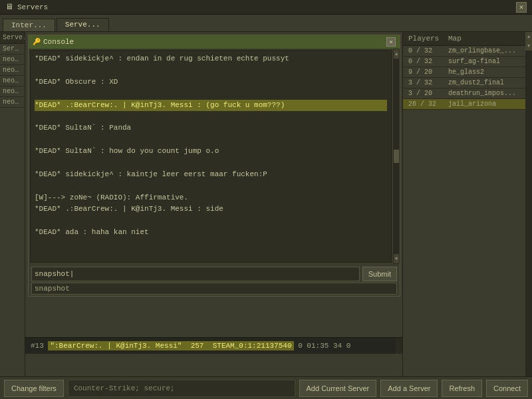 This screenshot has height=399, width=532. What do you see at coordinates (396, 156) in the screenshot?
I see `console-scrollbar: ▲ ▼` at bounding box center [396, 156].